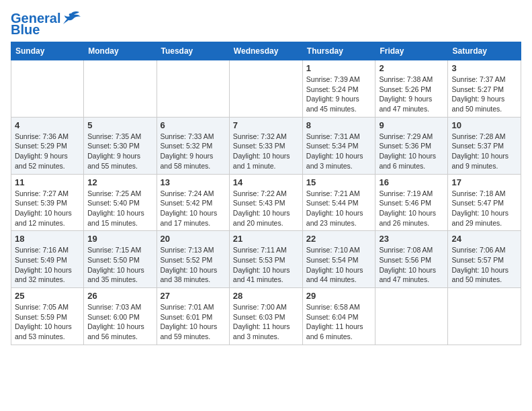 Image resolution: width=532 pixels, height=411 pixels. Describe the element at coordinates (120, 125) in the screenshot. I see `day-number: 5` at that location.